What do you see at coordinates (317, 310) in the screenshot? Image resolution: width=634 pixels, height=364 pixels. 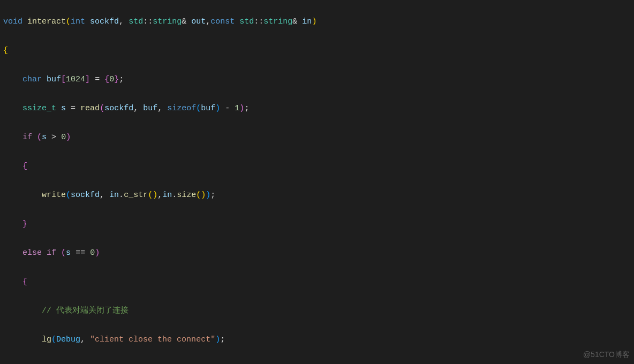 I see `code-line: // 代表对端关闭了连接` at bounding box center [317, 310].